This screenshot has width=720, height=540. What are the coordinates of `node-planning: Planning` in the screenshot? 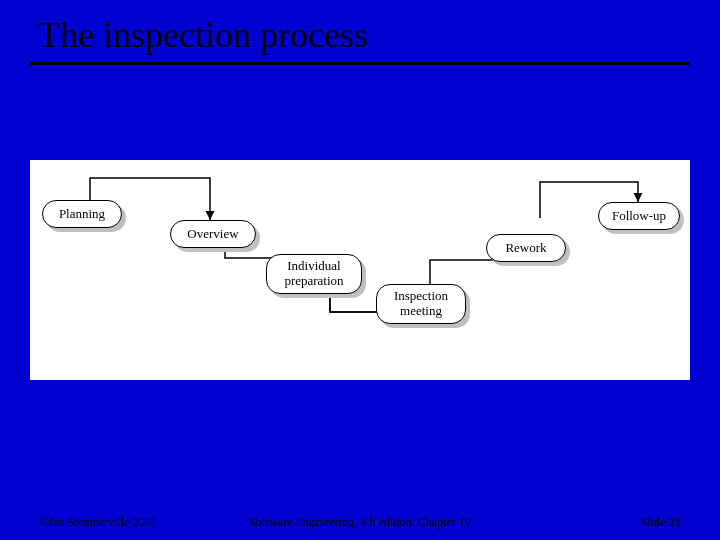 It's located at (82, 214).